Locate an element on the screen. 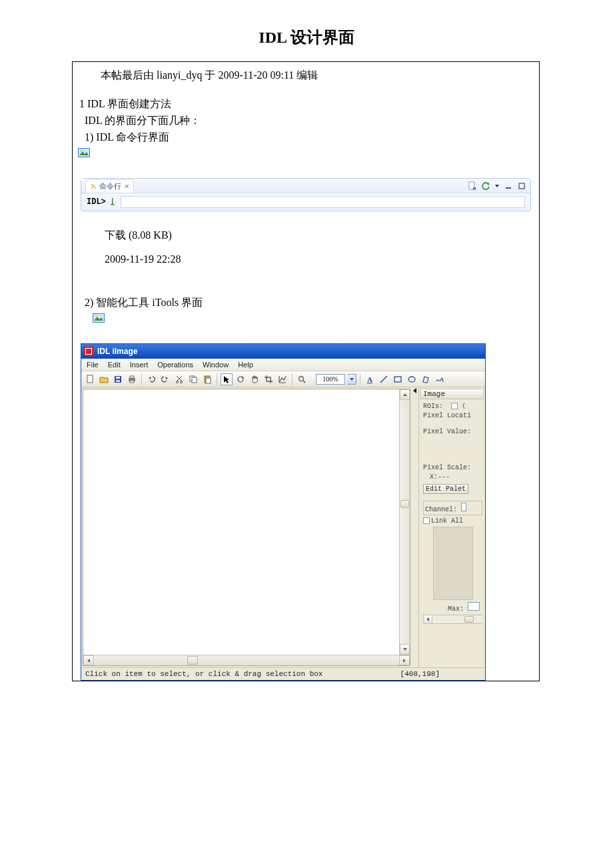 The height and width of the screenshot is (868, 613). zoom-input: 100% is located at coordinates (330, 379).